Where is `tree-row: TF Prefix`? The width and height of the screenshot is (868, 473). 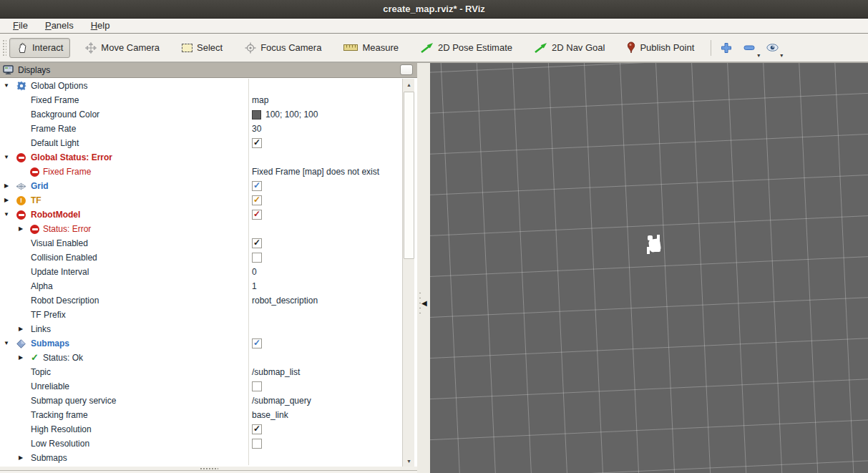 tree-row: TF Prefix is located at coordinates (201, 315).